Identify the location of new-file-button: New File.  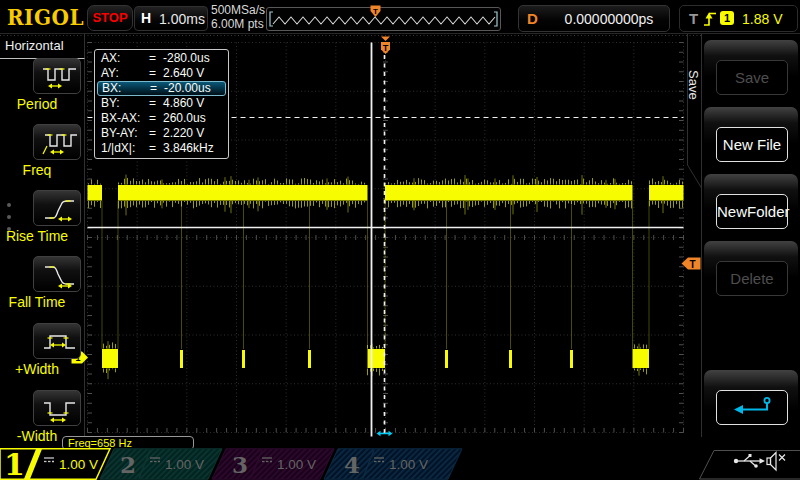
(752, 144).